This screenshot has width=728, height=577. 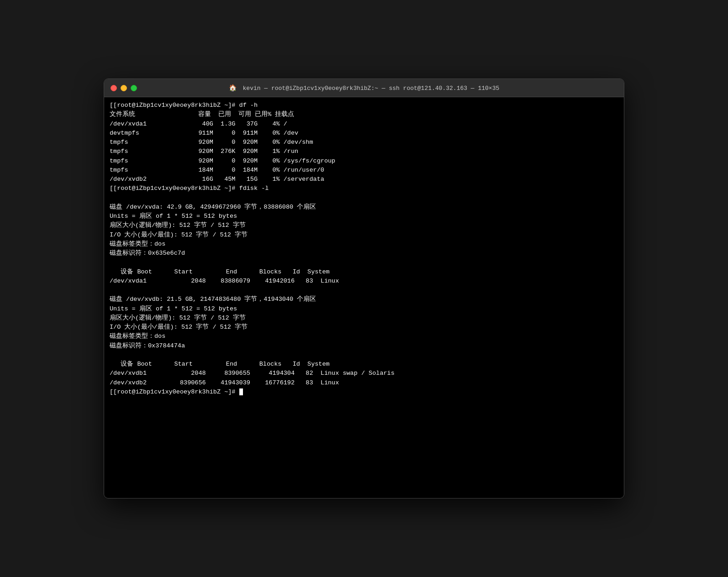 What do you see at coordinates (124, 88) in the screenshot?
I see `traffic-lights` at bounding box center [124, 88].